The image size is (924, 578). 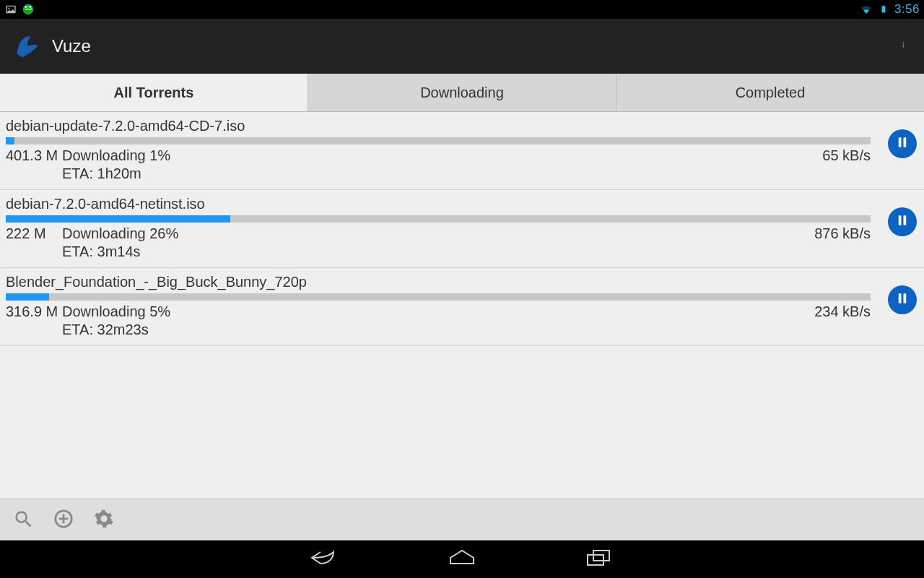 What do you see at coordinates (770, 92) in the screenshot?
I see `tab-completed: Completed` at bounding box center [770, 92].